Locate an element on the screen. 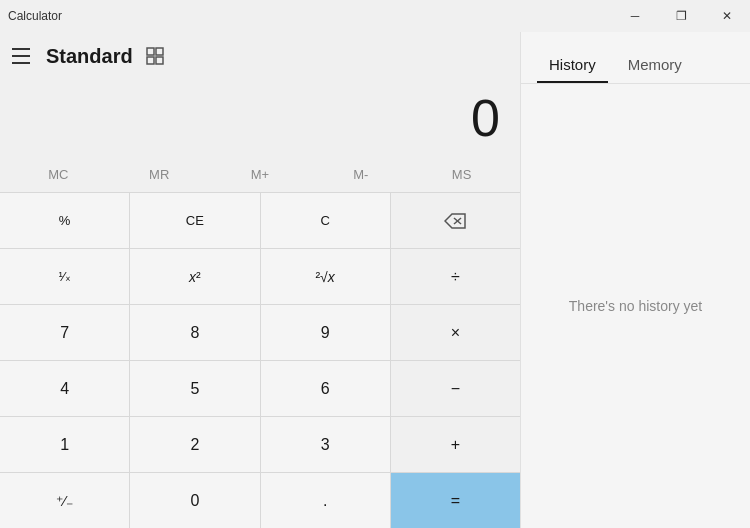 This screenshot has height=528, width=750. five-button: 5 is located at coordinates (194, 388).